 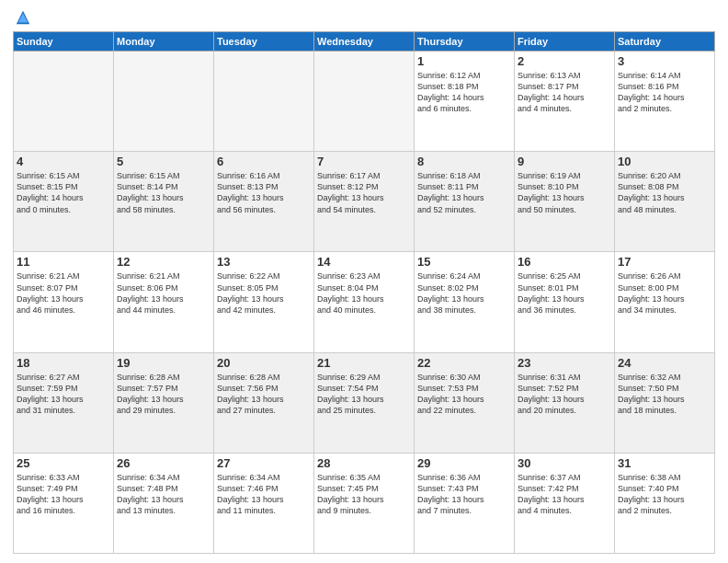 I want to click on day-number: 3, so click(x=665, y=61).